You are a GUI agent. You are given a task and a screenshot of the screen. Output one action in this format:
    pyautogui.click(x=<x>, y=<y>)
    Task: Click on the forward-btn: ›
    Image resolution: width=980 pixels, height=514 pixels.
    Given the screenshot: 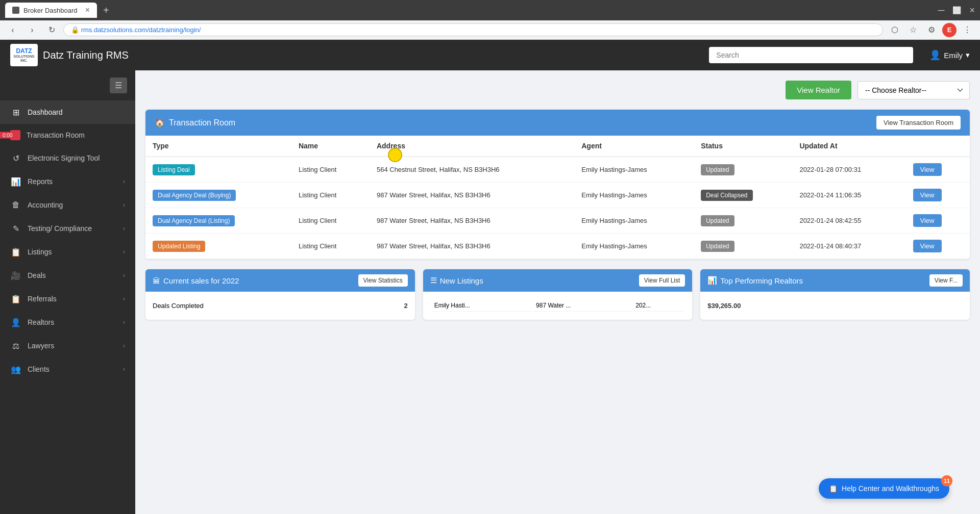 What is the action you would take?
    pyautogui.click(x=32, y=30)
    